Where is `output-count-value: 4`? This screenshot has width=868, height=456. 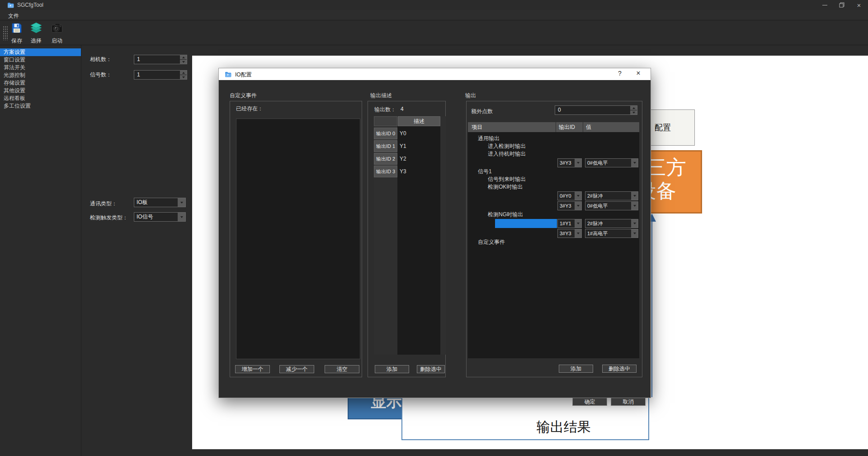
output-count-value: 4 is located at coordinates (402, 109).